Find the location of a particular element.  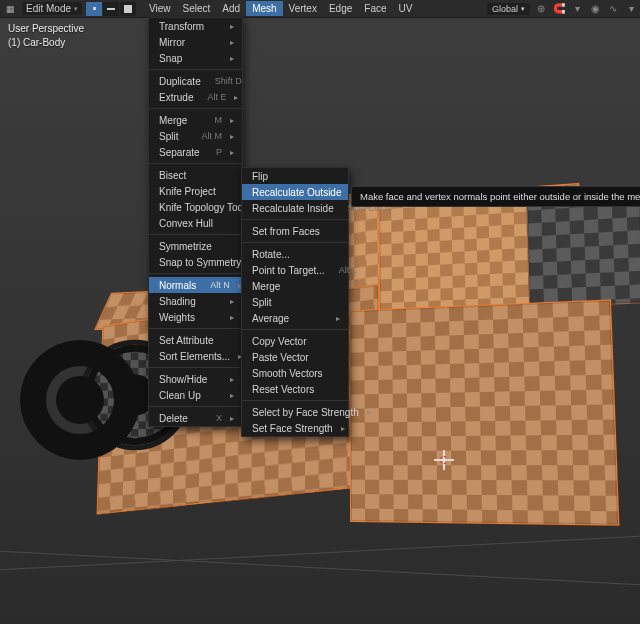

face-select-button is located at coordinates (128, 9).